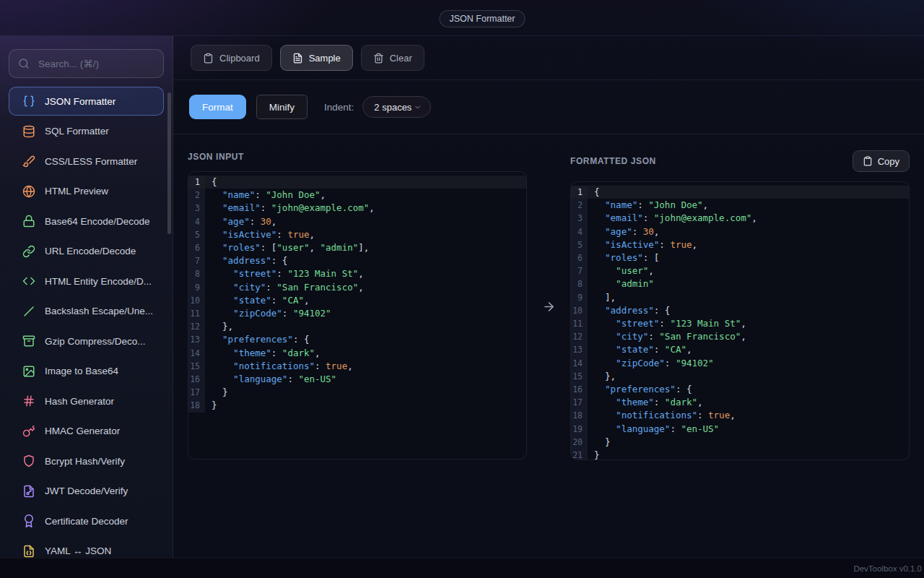 This screenshot has height=578, width=924. What do you see at coordinates (740, 324) in the screenshot?
I see `code-line: 11 "street": "123 Main St",` at bounding box center [740, 324].